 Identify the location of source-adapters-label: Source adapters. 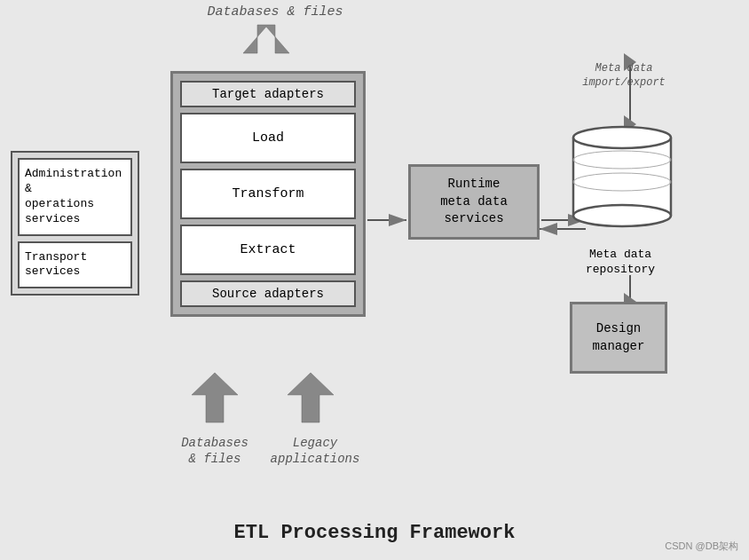
(268, 294).